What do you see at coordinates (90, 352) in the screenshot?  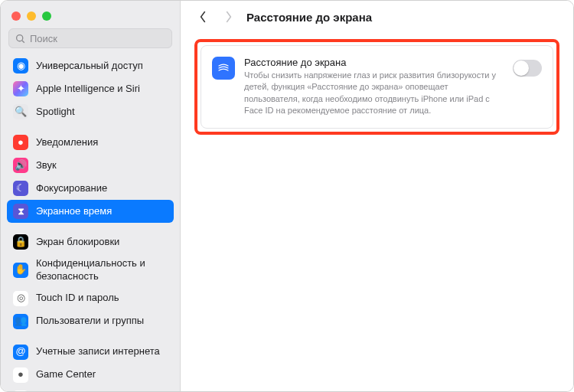 I see `sidebar-item: @Учетные записи интернета` at bounding box center [90, 352].